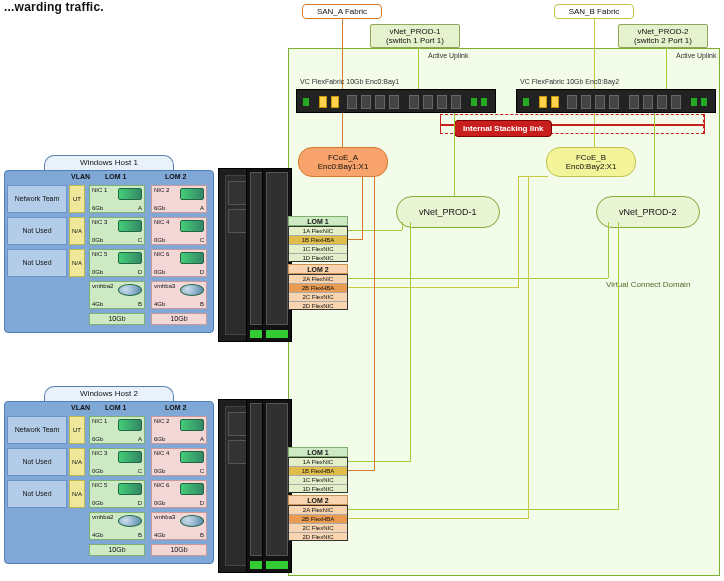 The image size is (724, 581). What do you see at coordinates (648, 212) in the screenshot?
I see `vnet-prod-2: vNet_PROD-2` at bounding box center [648, 212].